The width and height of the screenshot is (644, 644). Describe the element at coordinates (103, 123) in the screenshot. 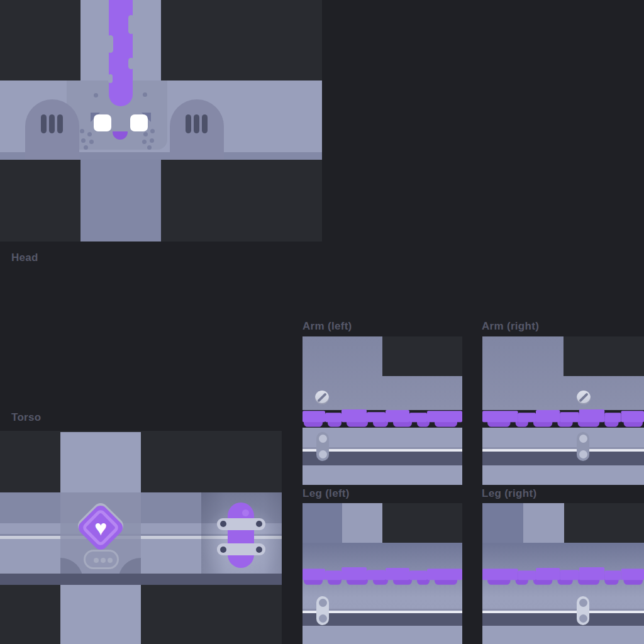

I see `eye-left` at that location.